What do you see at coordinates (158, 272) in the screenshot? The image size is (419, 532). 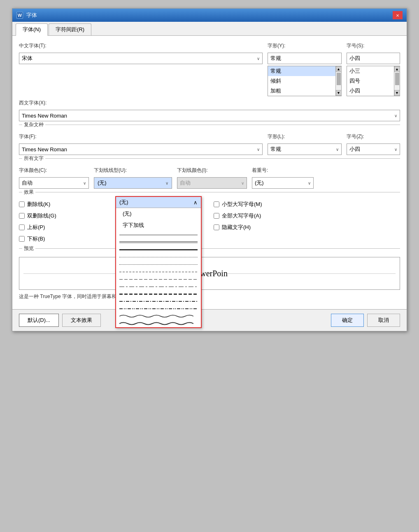 I see `dropdown-option-dashed-sm` at bounding box center [158, 272].